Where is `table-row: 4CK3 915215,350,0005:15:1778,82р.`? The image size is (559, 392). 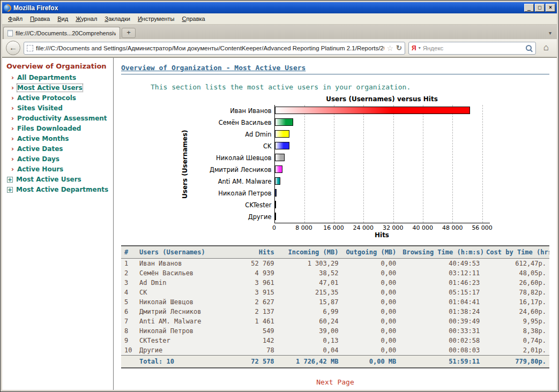 table-row: 4CK3 915215,350,0005:15:1778,82р. is located at coordinates (336, 292).